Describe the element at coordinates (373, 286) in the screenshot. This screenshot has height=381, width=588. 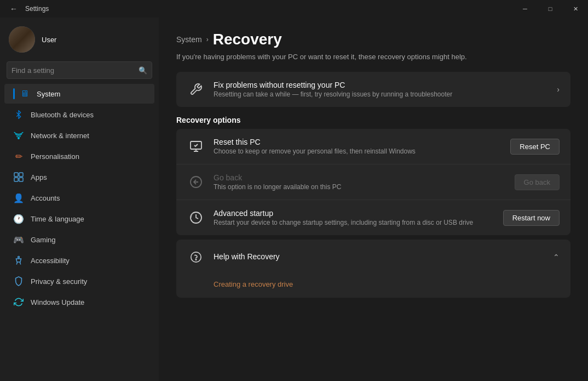
I see `help-content: Creating a recovery drive` at that location.